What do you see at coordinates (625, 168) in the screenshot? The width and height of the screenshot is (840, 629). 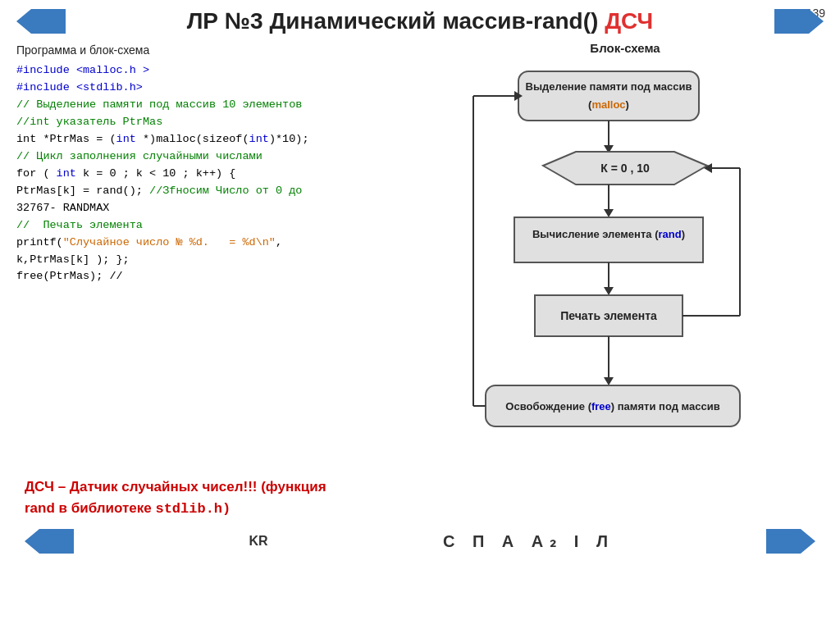 I see `svg-text: К = 0 , 10` at bounding box center [625, 168].